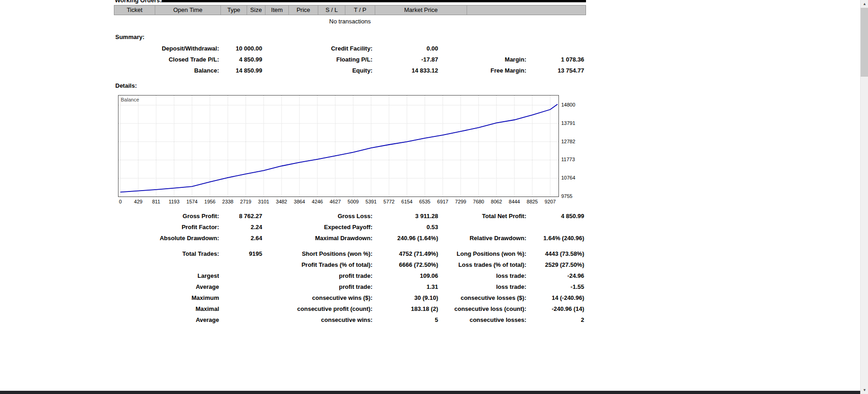 The width and height of the screenshot is (868, 394). I want to click on stat-label: Short Positions (won %):, so click(317, 253).